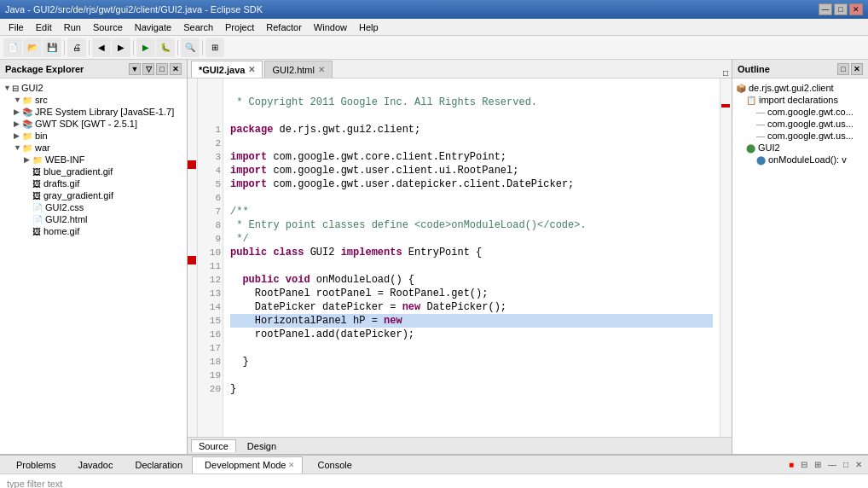  I want to click on tree-icon-gray-gif: 🖼, so click(37, 196).